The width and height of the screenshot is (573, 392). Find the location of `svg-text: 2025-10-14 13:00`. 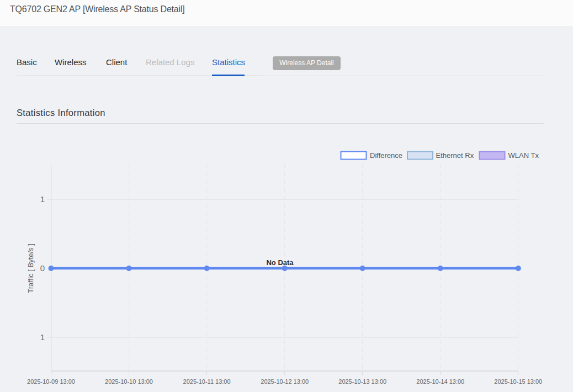

svg-text: 2025-10-14 13:00 is located at coordinates (441, 382).